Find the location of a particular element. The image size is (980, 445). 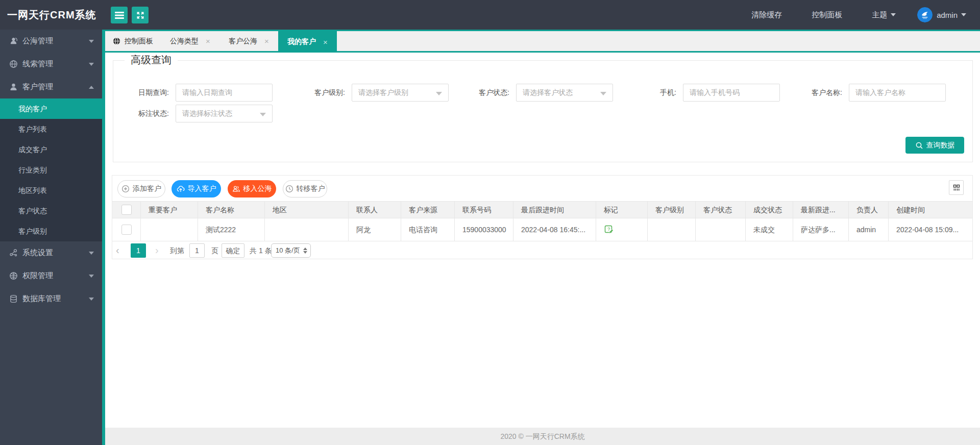

customer-level-select: 请选择客户级别 is located at coordinates (400, 93).